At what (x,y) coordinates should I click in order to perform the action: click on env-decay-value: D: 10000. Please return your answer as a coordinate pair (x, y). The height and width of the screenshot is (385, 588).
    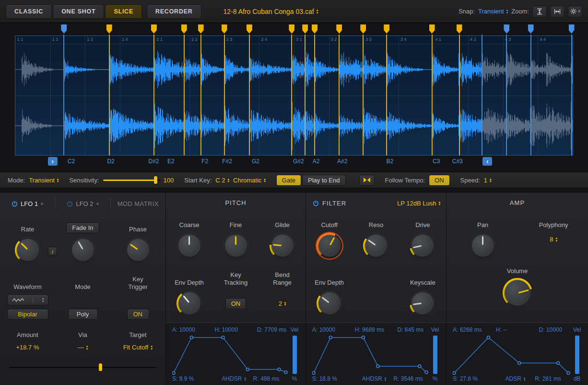
    Looking at the image, I should click on (555, 330).